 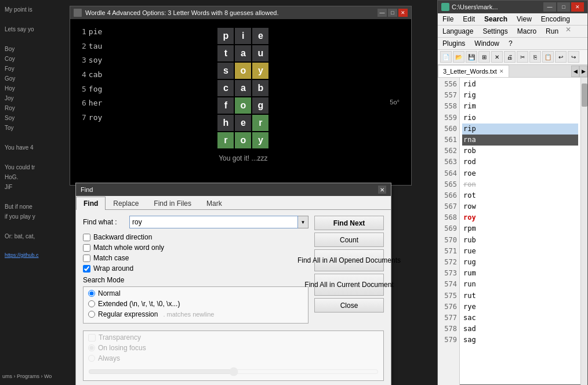 What do you see at coordinates (520, 85) in the screenshot?
I see `text-row-556: rid` at bounding box center [520, 85].